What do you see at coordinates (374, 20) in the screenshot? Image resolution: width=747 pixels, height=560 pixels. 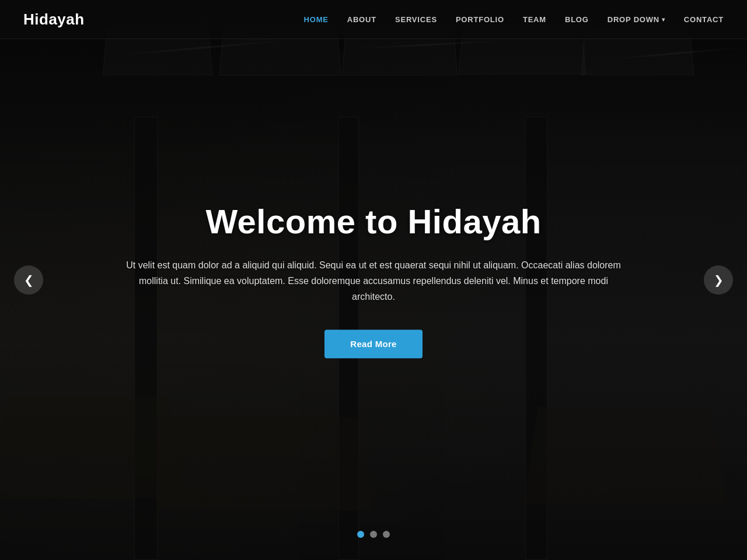 I see `navbar: Hidayah HOME ABOUT SERVICES PORTFOLIO TE…` at bounding box center [374, 20].